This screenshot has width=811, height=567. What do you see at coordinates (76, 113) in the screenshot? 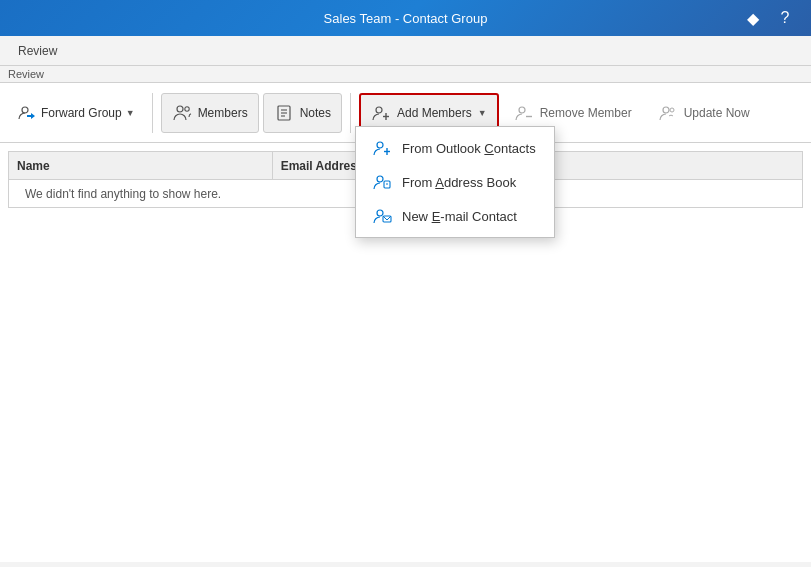
I see `forward-group-button: Forward Group ▼` at bounding box center [76, 113].